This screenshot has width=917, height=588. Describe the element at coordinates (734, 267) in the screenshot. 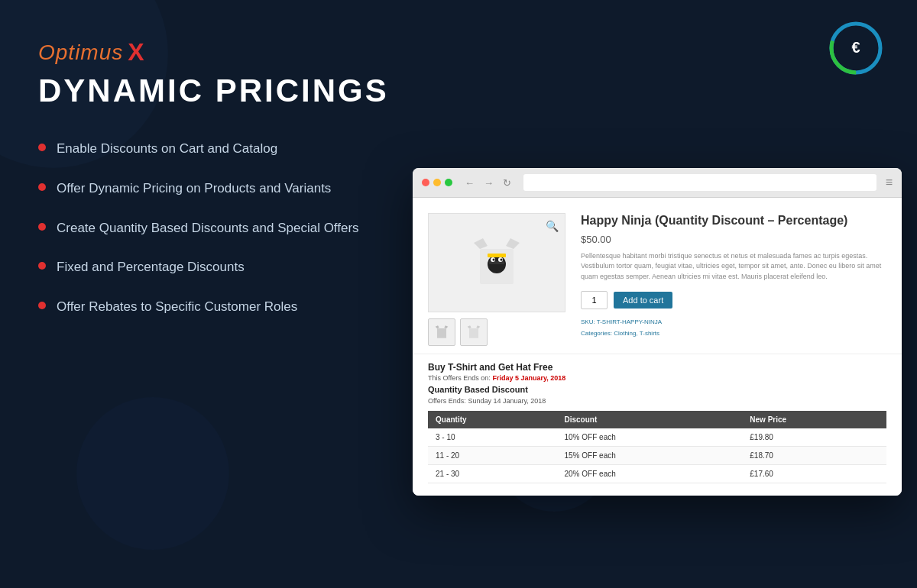

I see `product-description: Pellentesque habitant morbi tristique se…` at that location.